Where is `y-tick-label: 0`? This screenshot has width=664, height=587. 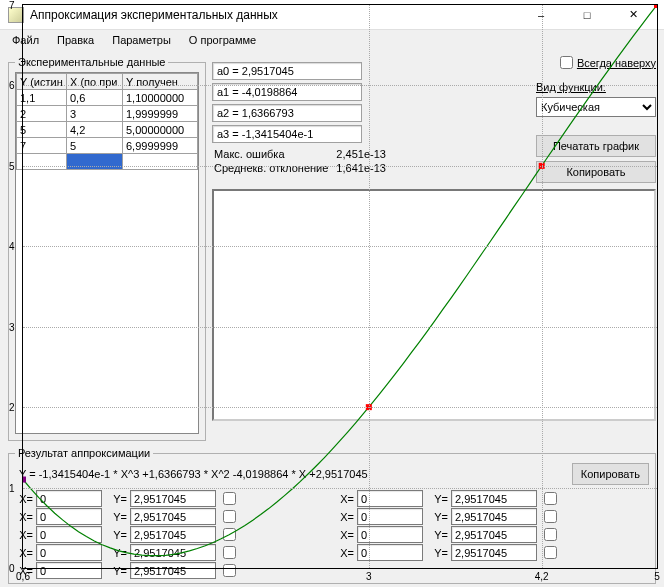
y-tick-label: 0 is located at coordinates (12, 568).